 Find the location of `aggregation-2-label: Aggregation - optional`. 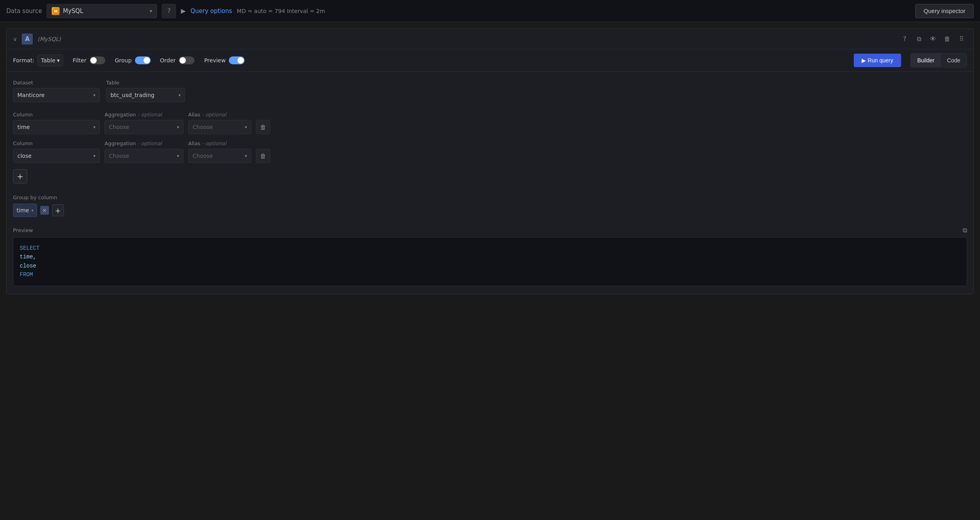

aggregation-2-label: Aggregation - optional is located at coordinates (144, 144).